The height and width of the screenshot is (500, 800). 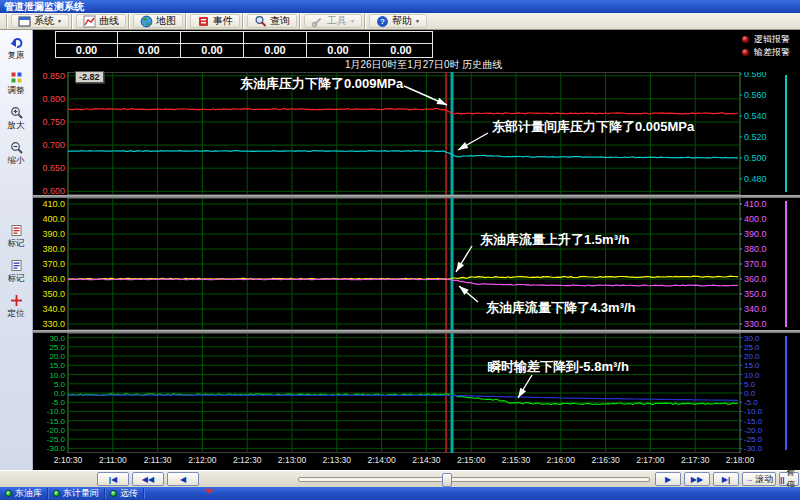 What do you see at coordinates (247, 460) in the screenshot?
I see `x-axis-label: 2:12:30` at bounding box center [247, 460].